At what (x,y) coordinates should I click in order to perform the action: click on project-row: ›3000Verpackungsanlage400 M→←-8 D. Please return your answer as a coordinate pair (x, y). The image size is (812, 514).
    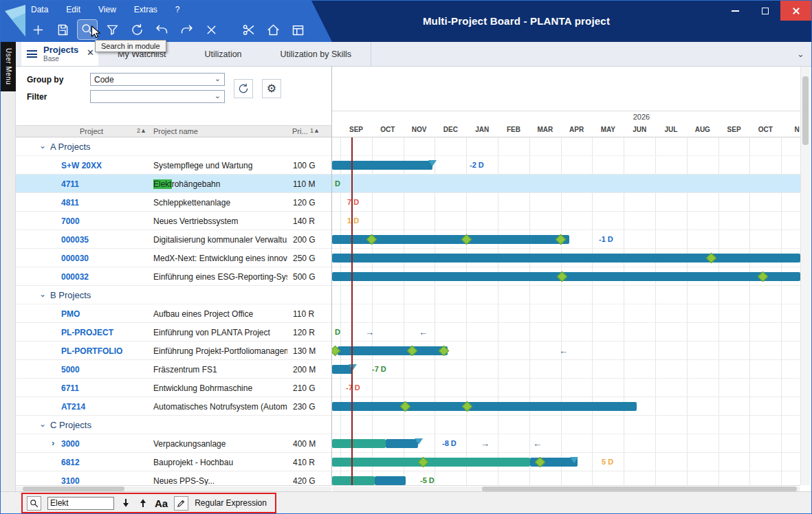
    Looking at the image, I should click on (408, 444).